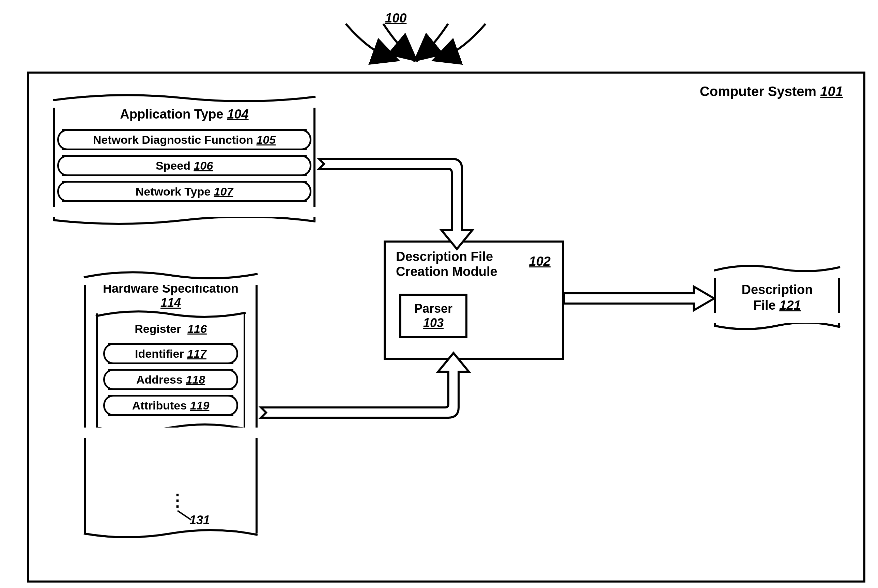 This screenshot has width=878, height=588. Describe the element at coordinates (185, 159) in the screenshot. I see `application-type-box: Application Type 104 Network Diagnostic …` at that location.